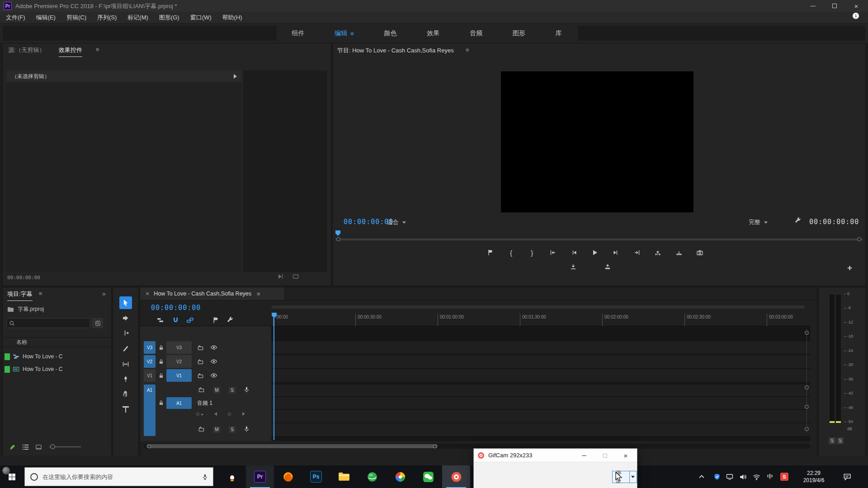 Image resolution: width=868 pixels, height=488 pixels. I want to click on program-timecode: 00:00:00:00, so click(368, 222).